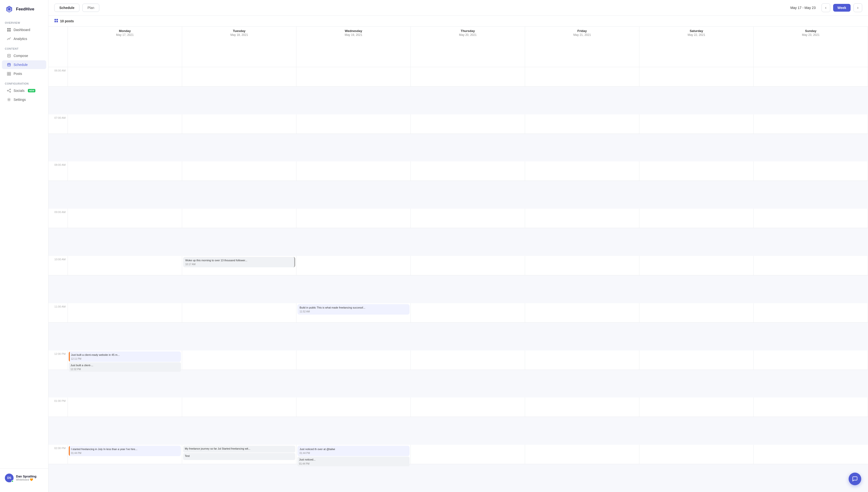  I want to click on cell-thu-0200pm, so click(468, 454).